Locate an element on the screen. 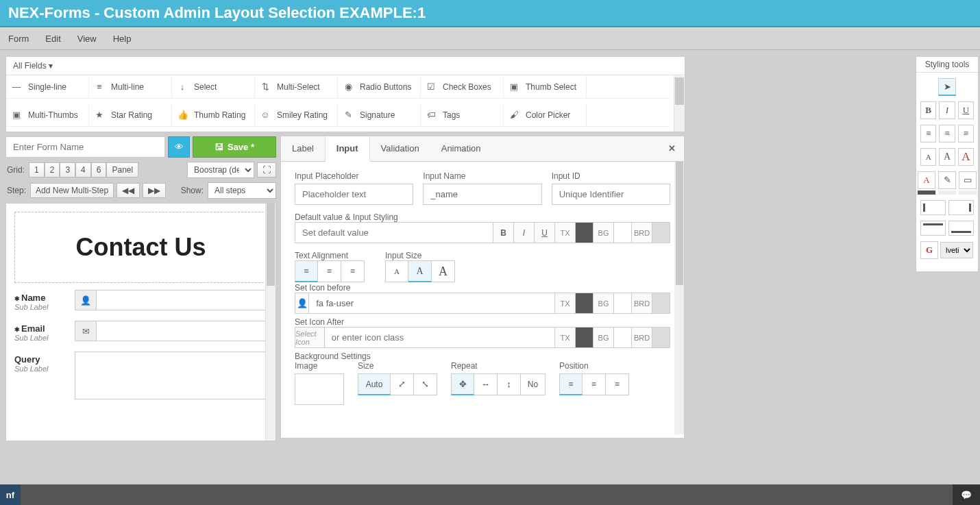 The width and height of the screenshot is (980, 505). icon-before-brd-swatch is located at coordinates (661, 303).